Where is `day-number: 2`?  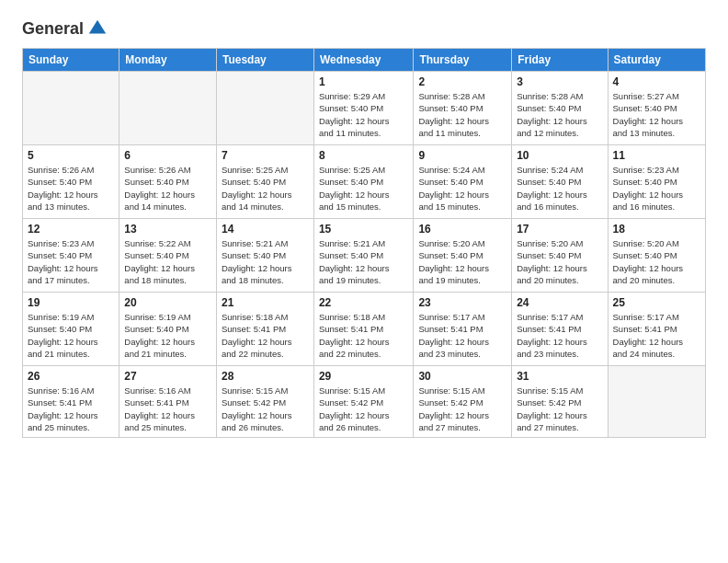 day-number: 2 is located at coordinates (462, 82).